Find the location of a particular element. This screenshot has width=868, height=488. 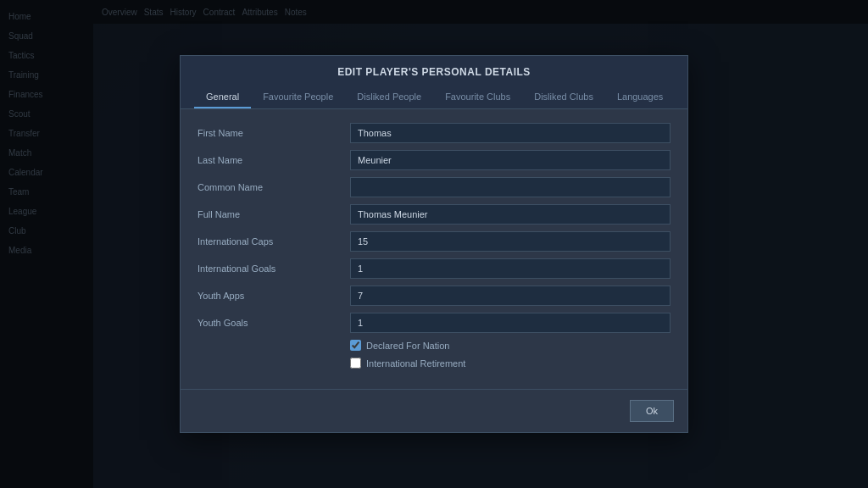

full-name-label: Full Name is located at coordinates (274, 214).